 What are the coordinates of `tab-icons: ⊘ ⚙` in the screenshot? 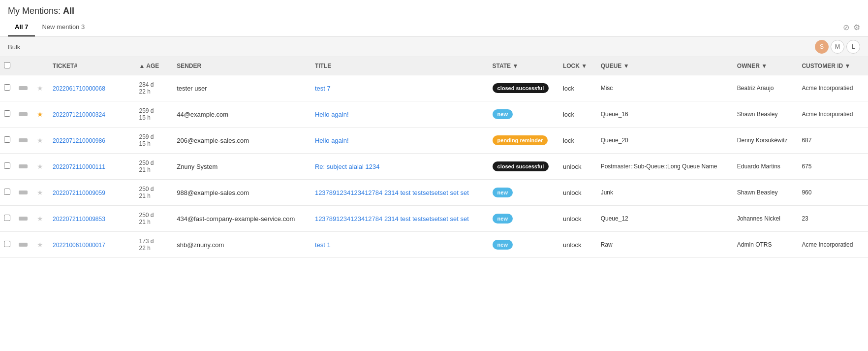 It's located at (851, 28).